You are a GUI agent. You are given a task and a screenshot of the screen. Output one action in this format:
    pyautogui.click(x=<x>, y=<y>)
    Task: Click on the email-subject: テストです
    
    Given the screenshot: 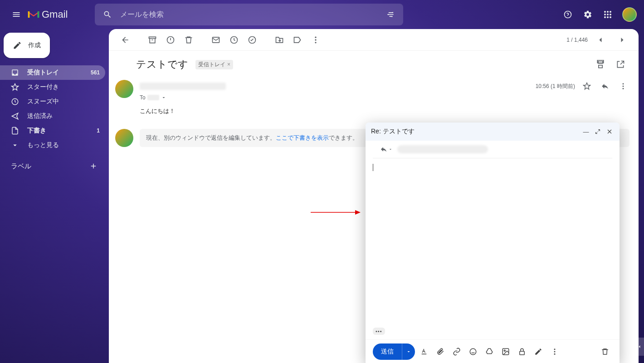 What is the action you would take?
    pyautogui.click(x=162, y=64)
    